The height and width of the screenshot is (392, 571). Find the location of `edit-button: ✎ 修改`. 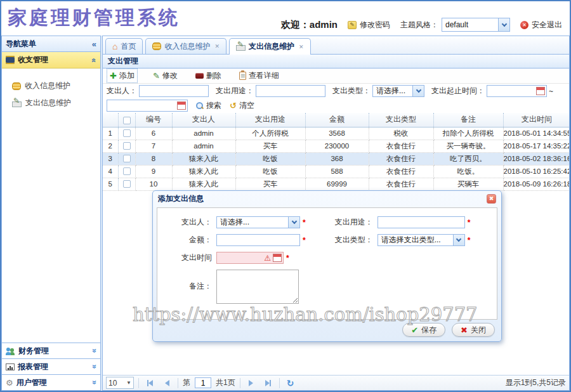

edit-button: ✎ 修改 is located at coordinates (165, 76).